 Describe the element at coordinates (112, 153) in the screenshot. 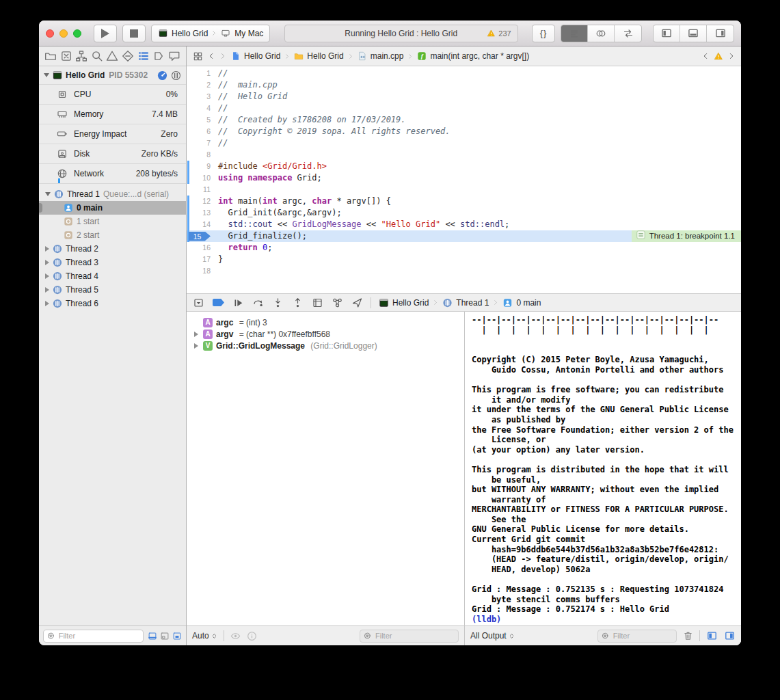

I see `gauge-row-disk: DiskZero KB/s` at that location.